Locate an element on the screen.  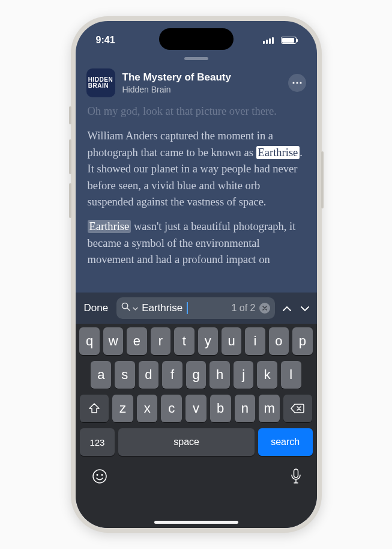
key-l: l is located at coordinates (291, 375).